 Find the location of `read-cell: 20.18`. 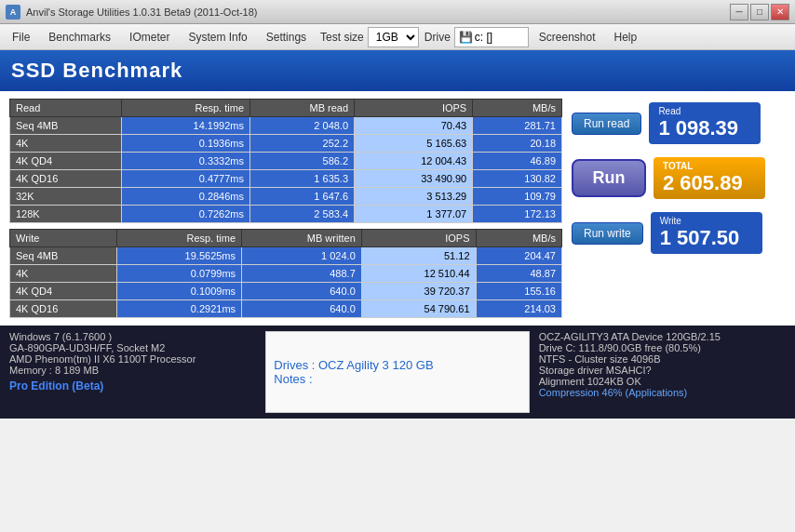

read-cell: 20.18 is located at coordinates (518, 143).